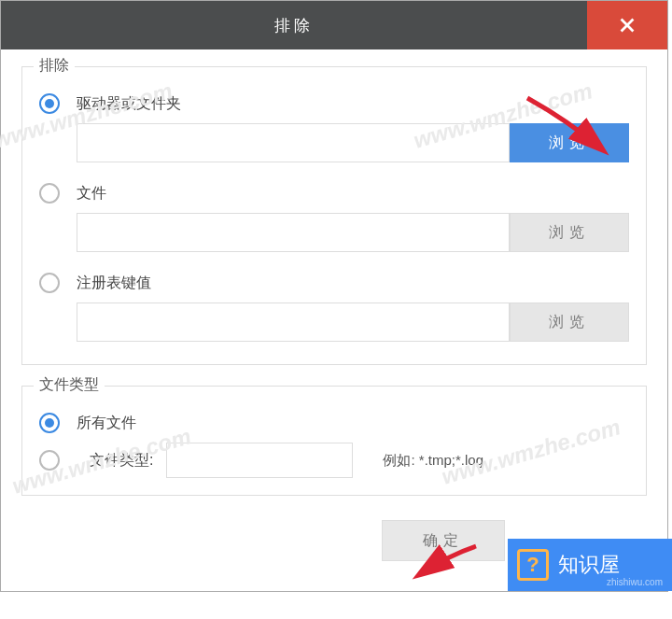  What do you see at coordinates (91, 194) in the screenshot?
I see `option-file-label: 文件` at bounding box center [91, 194].